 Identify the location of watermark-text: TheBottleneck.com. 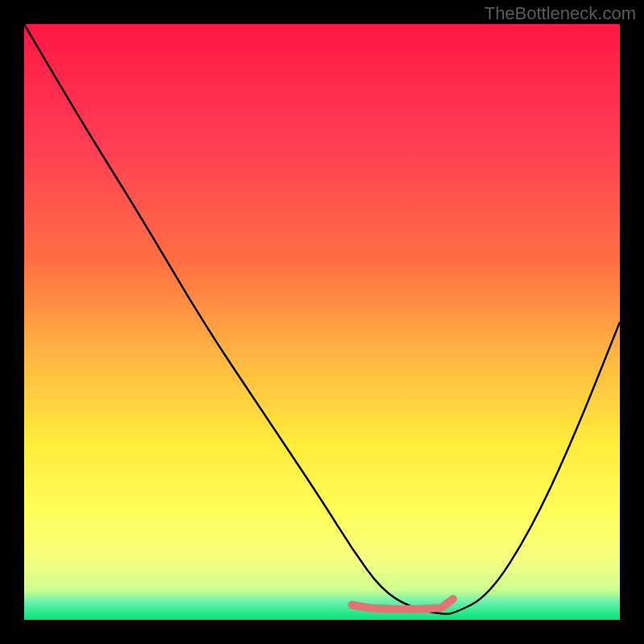
(560, 14).